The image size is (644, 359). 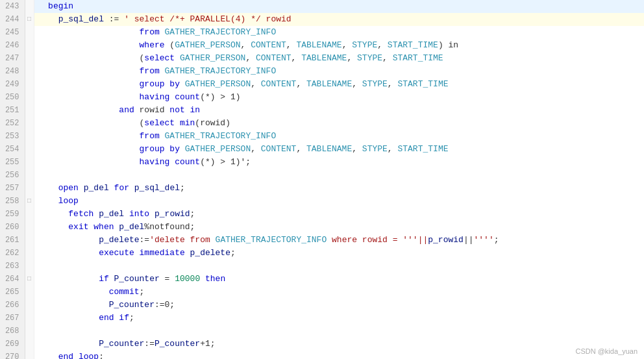 I want to click on line-number: 245, so click(x=12, y=32).